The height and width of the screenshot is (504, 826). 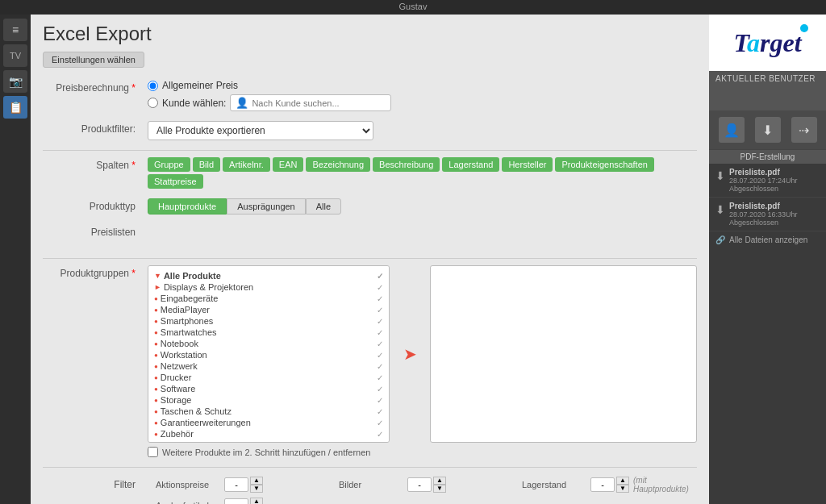 What do you see at coordinates (768, 156) in the screenshot?
I see `pdf-section-label: PDF-Erstellung` at bounding box center [768, 156].